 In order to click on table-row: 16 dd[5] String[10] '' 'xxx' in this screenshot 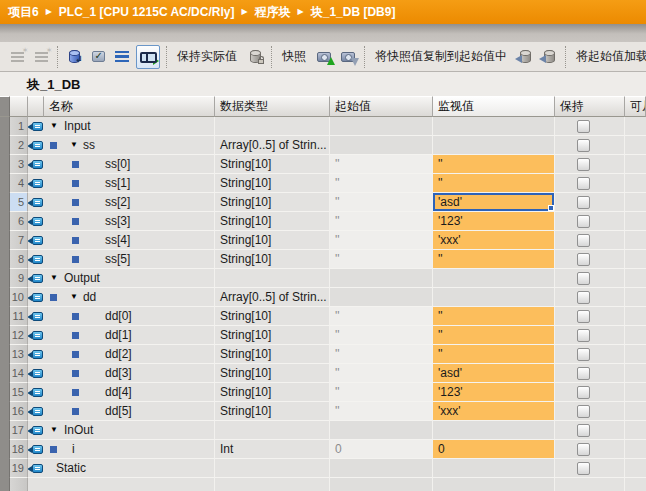, I will do `click(323, 412)`.